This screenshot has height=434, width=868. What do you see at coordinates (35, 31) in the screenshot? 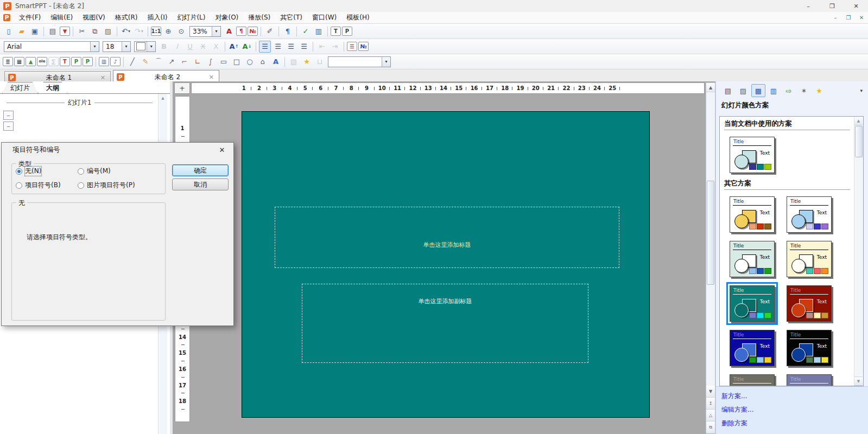
I see `save-button: ▣` at bounding box center [35, 31].